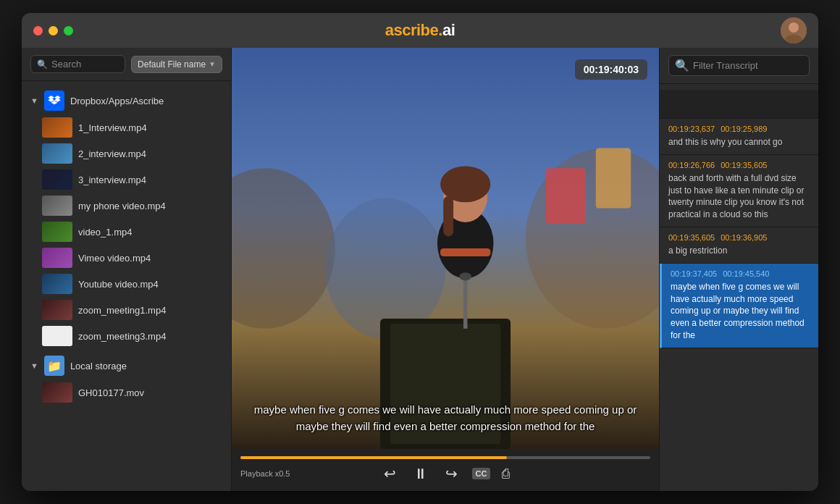  I want to click on file-name: my phone video.mp4, so click(122, 206).